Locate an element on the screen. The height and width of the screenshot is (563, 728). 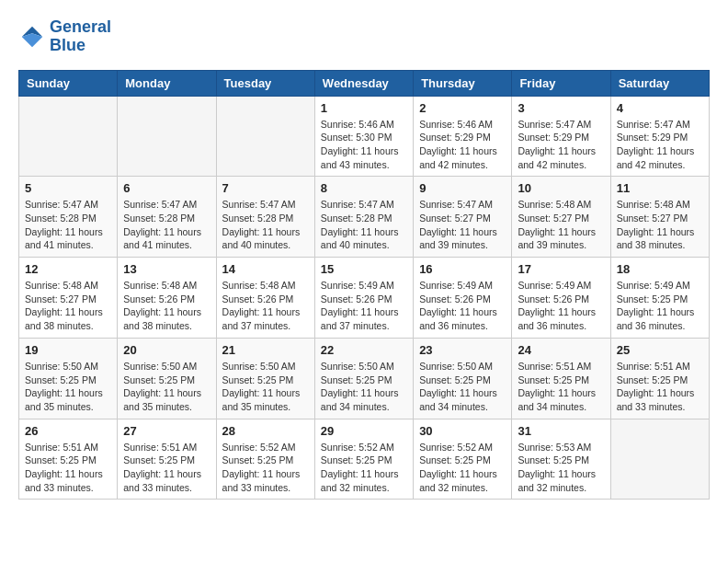
day-info: Sunrise: 5:46 AM Sunset: 5:29 PM Dayligh… is located at coordinates (462, 145).